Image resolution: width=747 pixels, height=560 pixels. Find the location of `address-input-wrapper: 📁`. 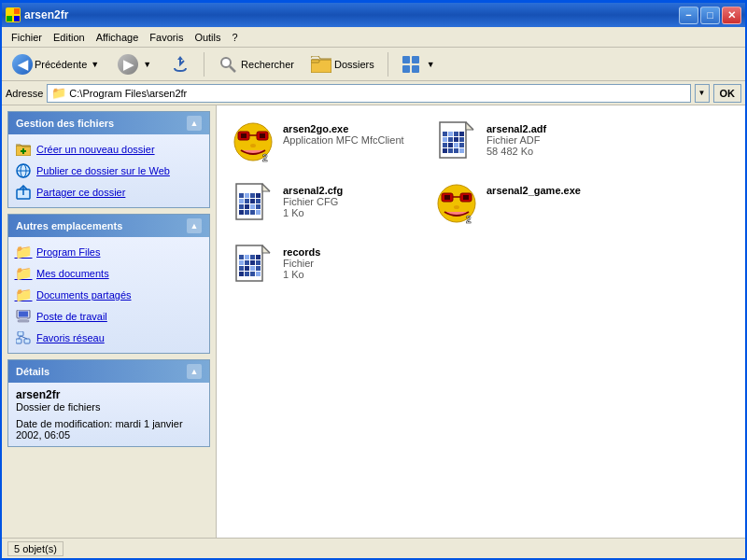

address-input-wrapper: 📁 is located at coordinates (368, 93).